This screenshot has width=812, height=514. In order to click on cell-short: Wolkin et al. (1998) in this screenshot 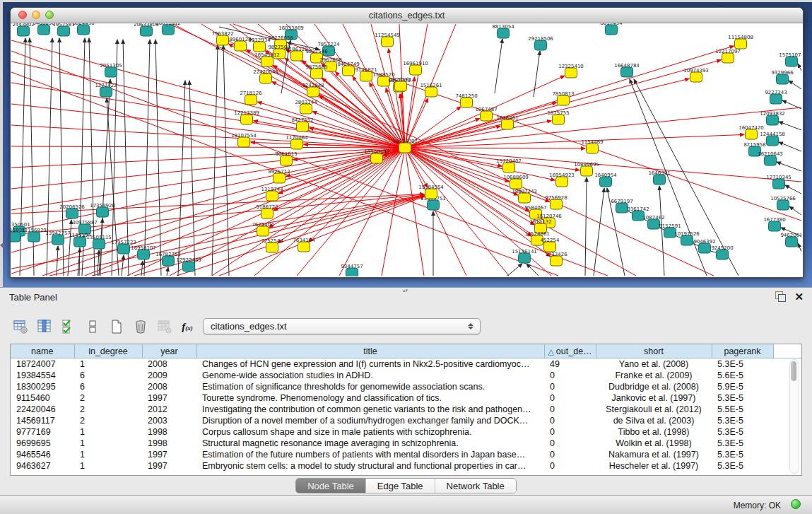, I will do `click(654, 443)`.